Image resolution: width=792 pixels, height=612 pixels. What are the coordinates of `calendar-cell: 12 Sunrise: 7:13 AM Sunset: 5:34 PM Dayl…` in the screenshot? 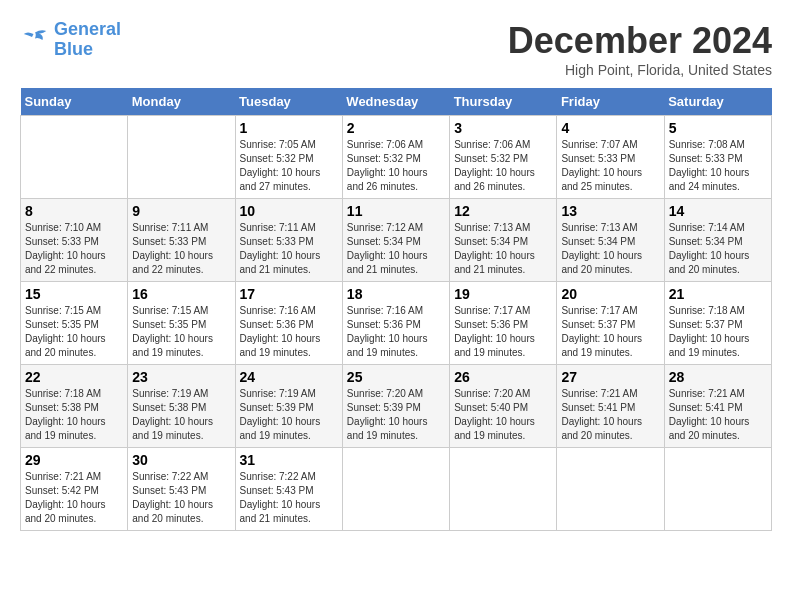 It's located at (504, 240).